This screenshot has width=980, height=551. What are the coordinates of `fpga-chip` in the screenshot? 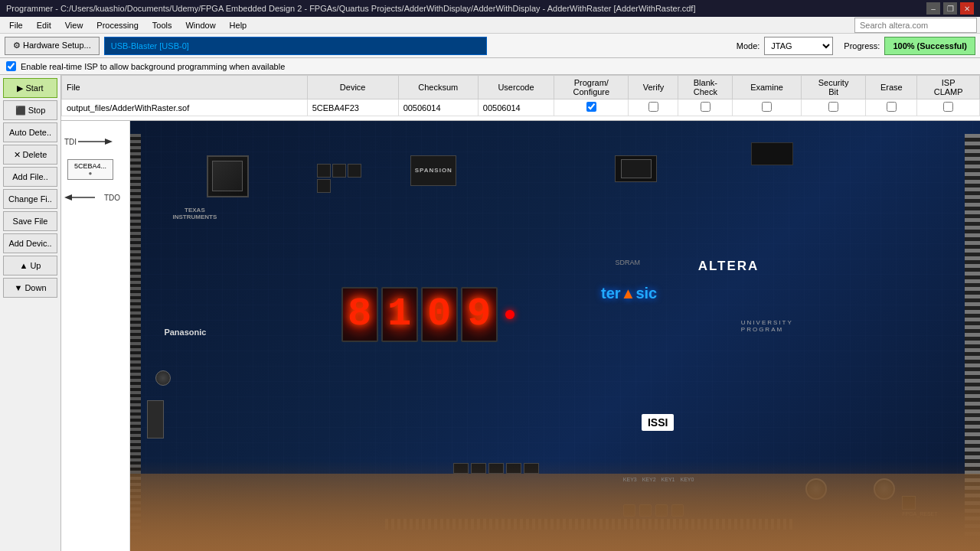 It's located at (228, 176).